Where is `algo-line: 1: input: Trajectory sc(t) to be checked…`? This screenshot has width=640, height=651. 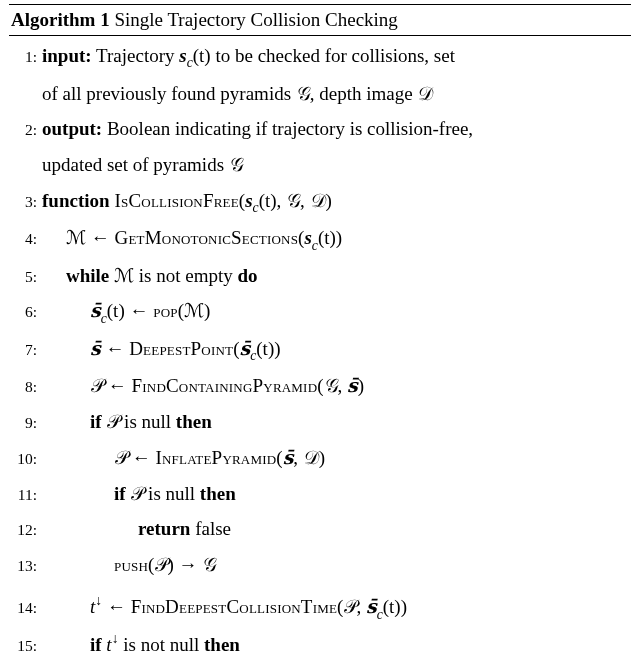 algo-line: 1: input: Trajectory sc(t) to be checked… is located at coordinates (320, 57).